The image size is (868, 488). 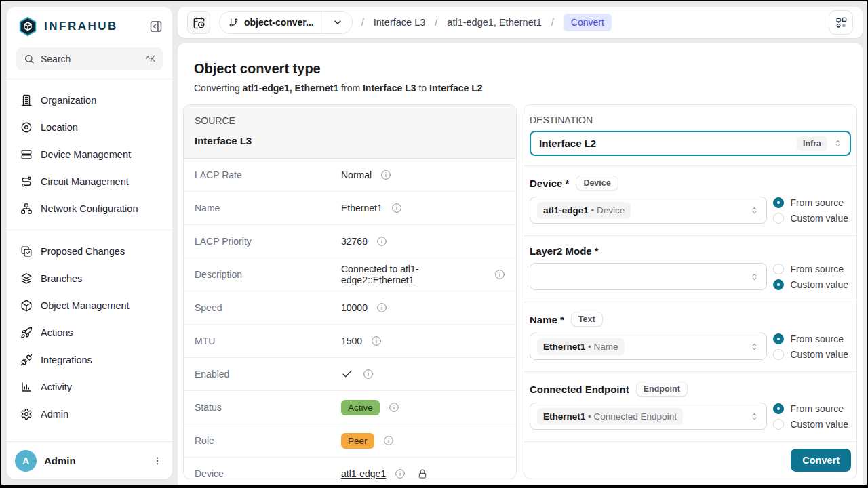 What do you see at coordinates (54, 414) in the screenshot?
I see `sidebar-item-label: Admin` at bounding box center [54, 414].